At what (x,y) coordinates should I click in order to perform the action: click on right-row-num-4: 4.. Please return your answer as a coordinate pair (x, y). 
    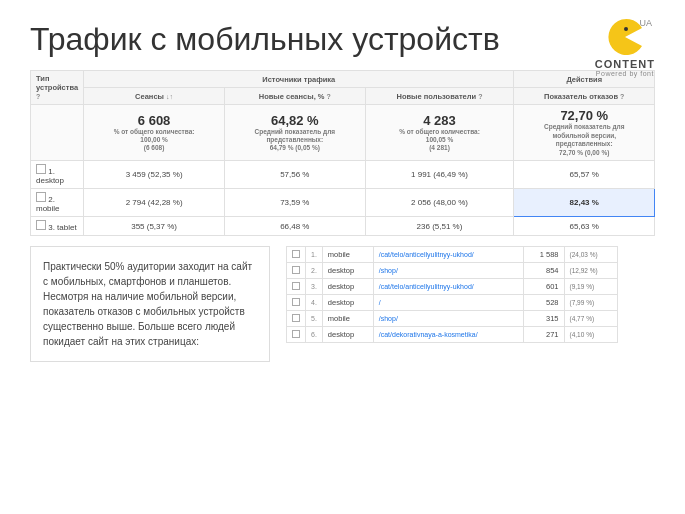
    Looking at the image, I should click on (314, 303).